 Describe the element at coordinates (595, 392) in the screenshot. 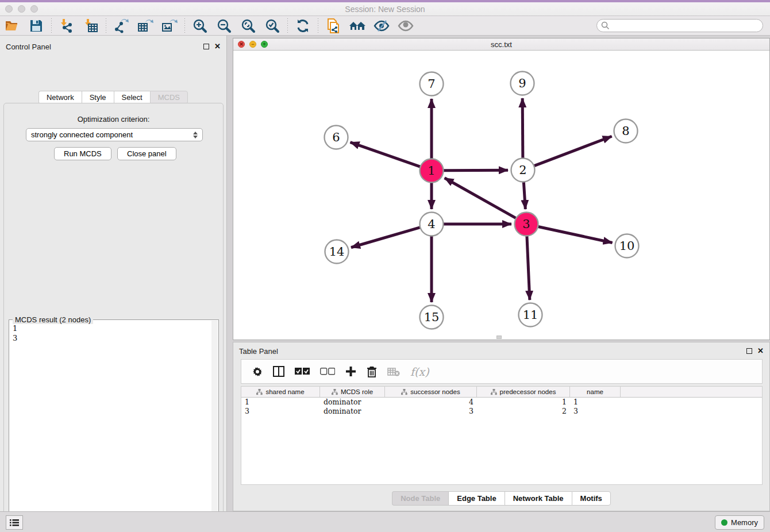

I see `column-header-name: name` at that location.